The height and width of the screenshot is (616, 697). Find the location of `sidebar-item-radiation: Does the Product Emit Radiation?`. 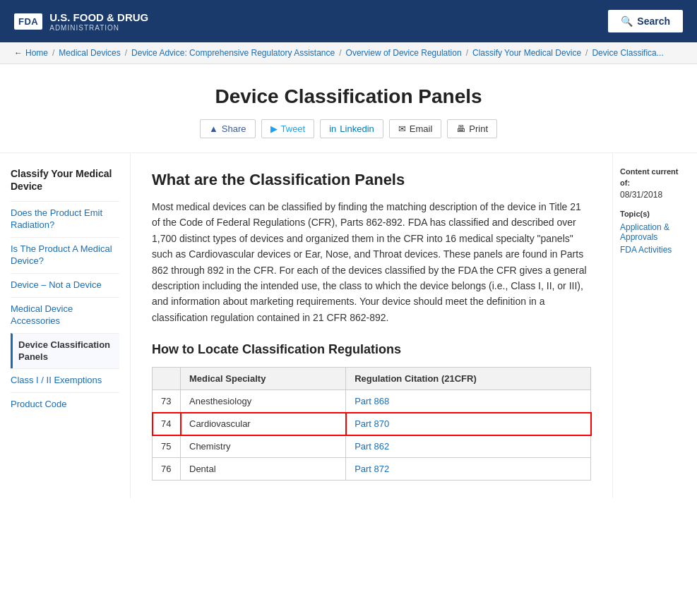

sidebar-item-radiation: Does the Product Emit Radiation? is located at coordinates (65, 219).